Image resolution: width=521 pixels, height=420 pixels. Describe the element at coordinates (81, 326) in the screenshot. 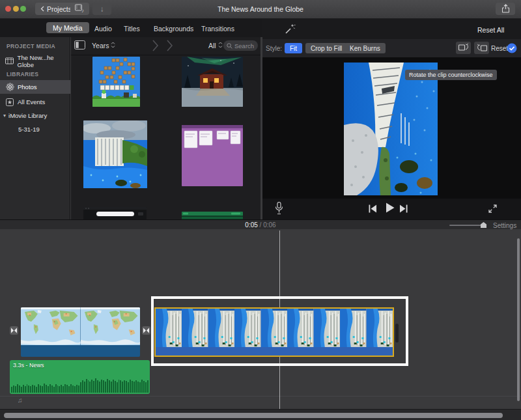

I see `map-clip-frames` at that location.